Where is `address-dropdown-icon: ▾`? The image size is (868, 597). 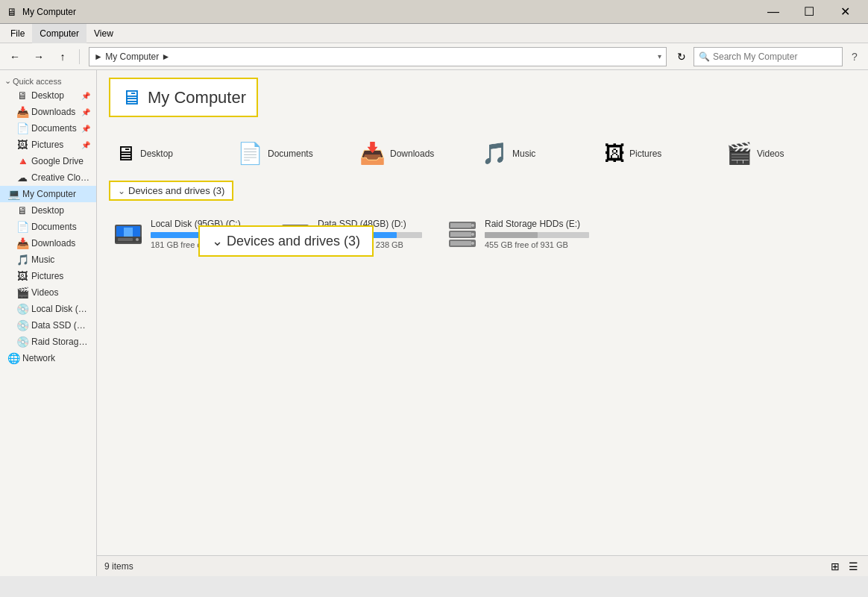
address-dropdown-icon: ▾ is located at coordinates (659, 57).